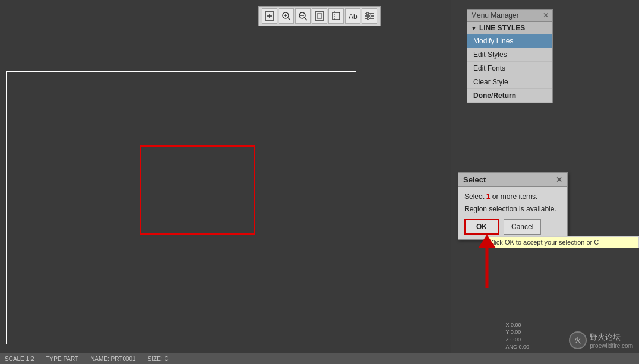 The width and height of the screenshot is (639, 364). What do you see at coordinates (562, 242) in the screenshot?
I see `hint-tooltip: Click OK to accept your selection or C` at bounding box center [562, 242].